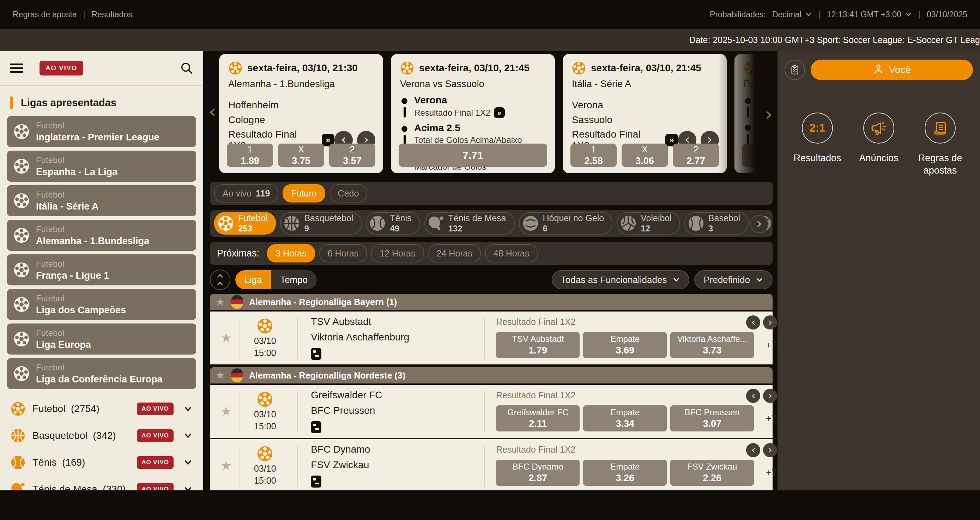 Image resolution: width=980 pixels, height=520 pixels. What do you see at coordinates (102, 409) in the screenshot?
I see `sidebar-sport-soccer: Futebol (2754) AO VIVO` at bounding box center [102, 409].